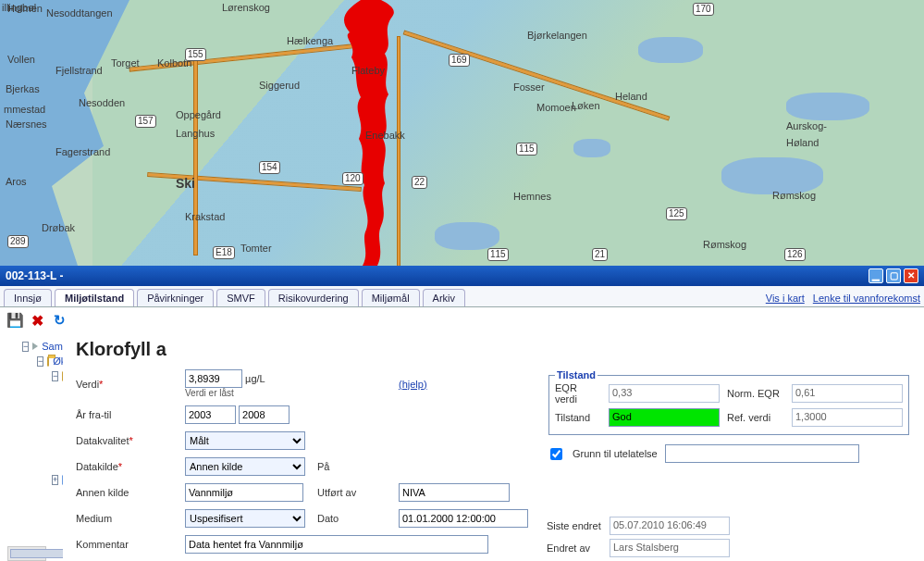 The height and width of the screenshot is (561, 924). I want to click on road-shield: E18, so click(224, 253).